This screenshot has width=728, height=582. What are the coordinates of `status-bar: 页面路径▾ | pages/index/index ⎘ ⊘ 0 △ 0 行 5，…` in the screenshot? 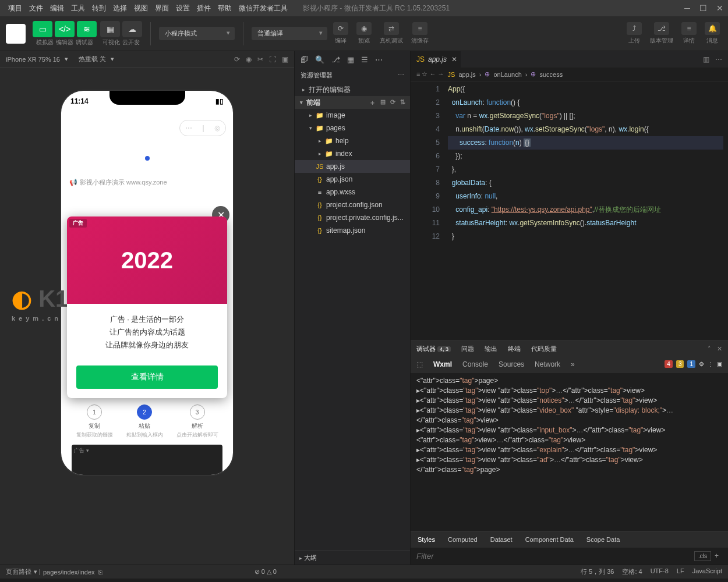 It's located at (364, 572).